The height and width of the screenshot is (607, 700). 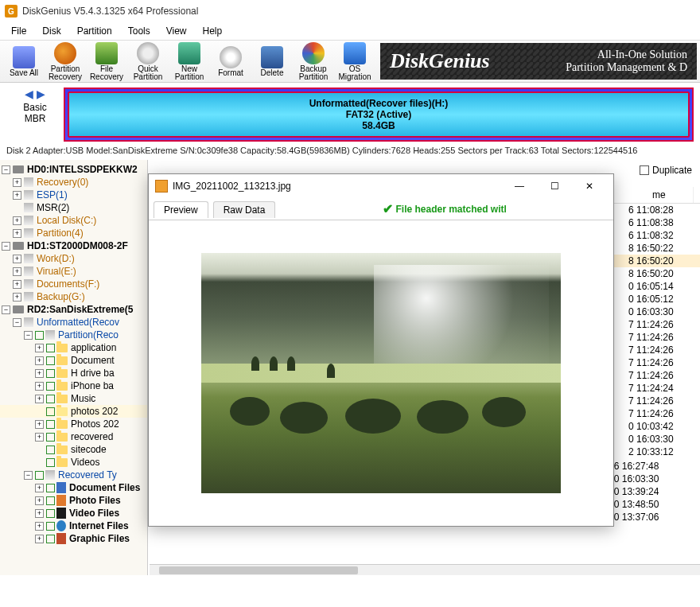 What do you see at coordinates (52, 195) in the screenshot?
I see `tree-esp: ESP(1)` at bounding box center [52, 195].